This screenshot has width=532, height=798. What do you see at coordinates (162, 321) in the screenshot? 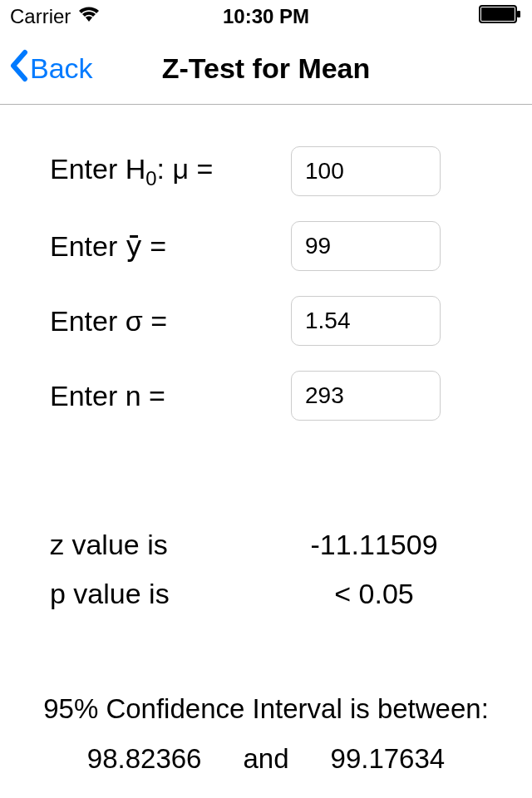
I see `sigma-label: Enter σ =` at bounding box center [162, 321].